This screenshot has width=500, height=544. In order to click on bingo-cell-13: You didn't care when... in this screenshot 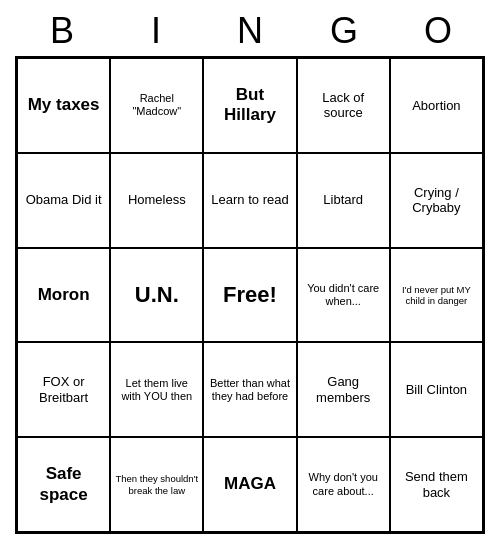, I will do `click(344, 296)`.